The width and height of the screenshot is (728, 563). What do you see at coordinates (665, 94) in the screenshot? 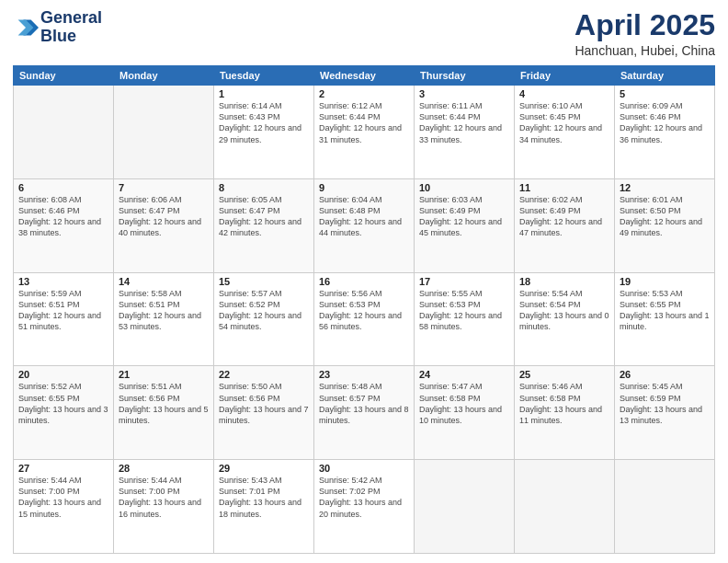
I see `day-number: 5` at bounding box center [665, 94].